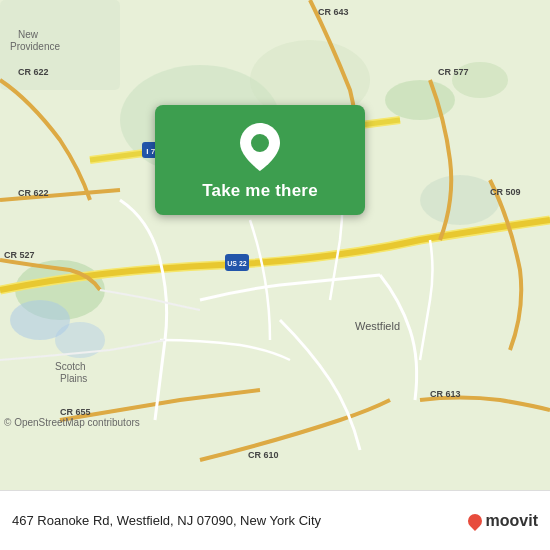  I want to click on svg-text: New, so click(28, 34).